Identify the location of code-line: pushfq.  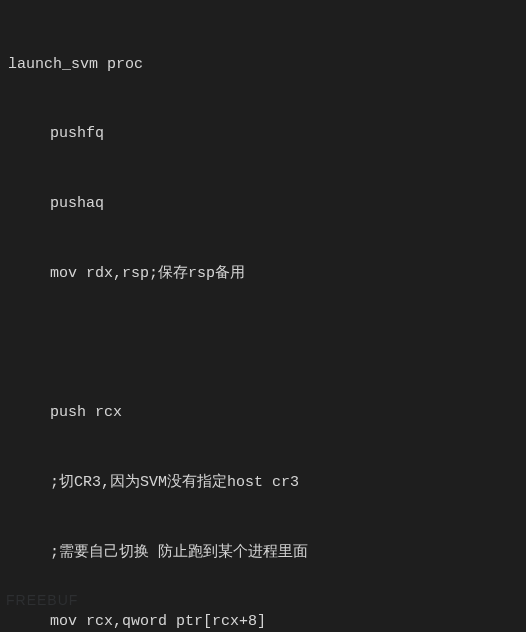
(263, 134).